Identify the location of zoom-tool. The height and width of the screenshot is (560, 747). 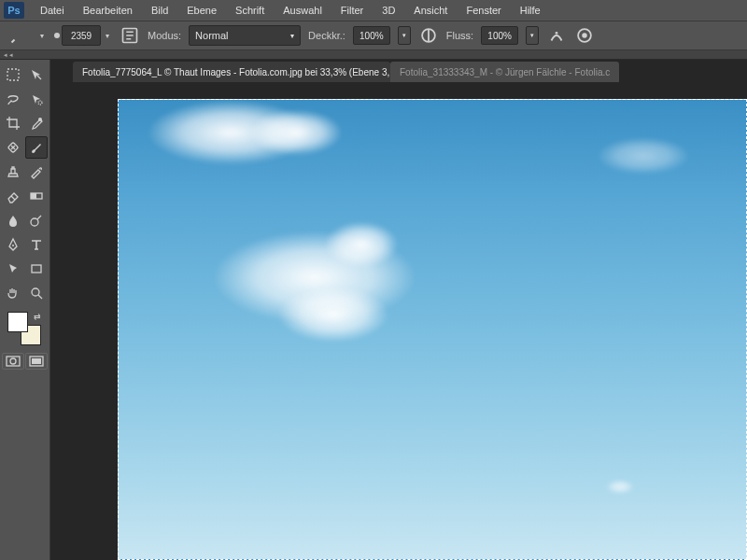
(36, 293).